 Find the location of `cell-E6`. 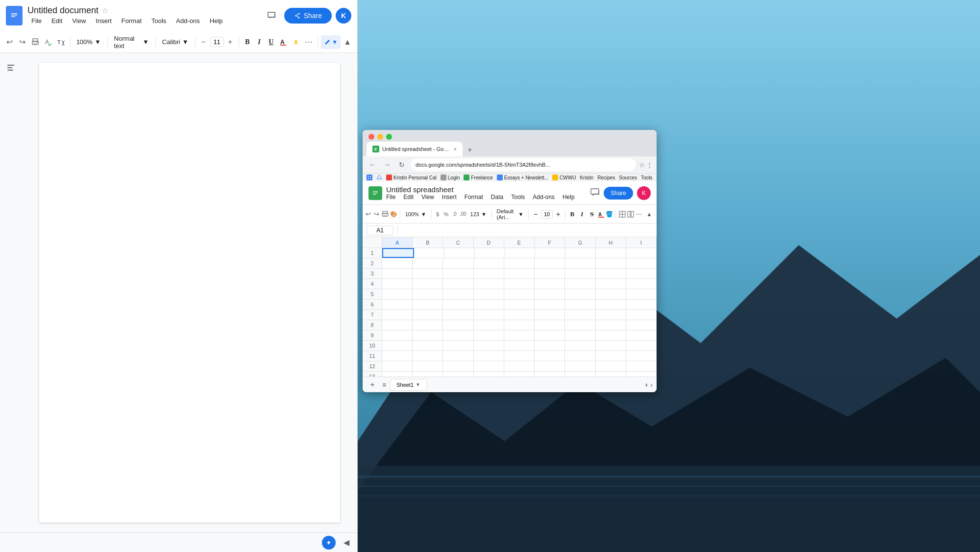

cell-E6 is located at coordinates (519, 304).